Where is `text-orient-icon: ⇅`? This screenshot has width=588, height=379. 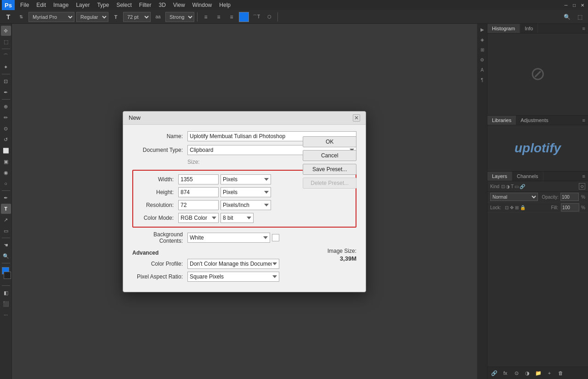 text-orient-icon: ⇅ is located at coordinates (21, 17).